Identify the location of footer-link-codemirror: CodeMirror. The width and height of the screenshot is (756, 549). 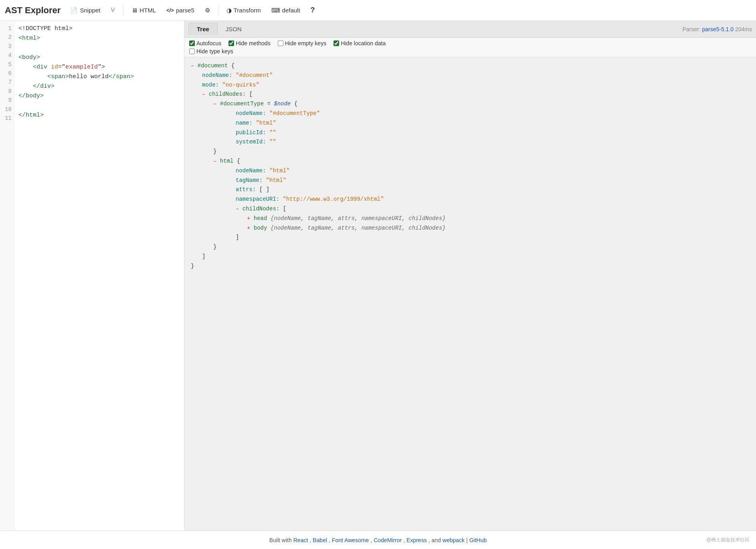
(388, 540).